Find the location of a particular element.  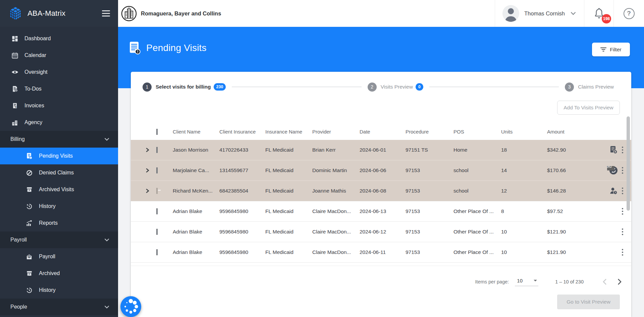

void-icon: Void is located at coordinates (613, 170).